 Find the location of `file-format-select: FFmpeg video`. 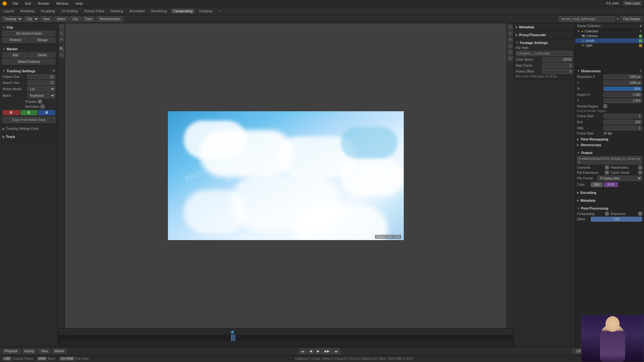

file-format-select: FFmpeg video is located at coordinates (619, 178).